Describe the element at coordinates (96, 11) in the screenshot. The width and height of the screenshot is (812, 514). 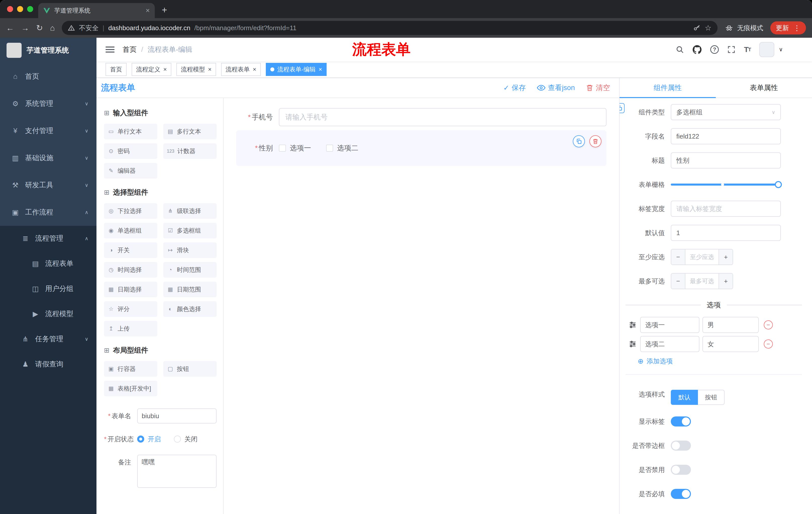
I see `browser-tab: 芋道管理系统 ×` at that location.